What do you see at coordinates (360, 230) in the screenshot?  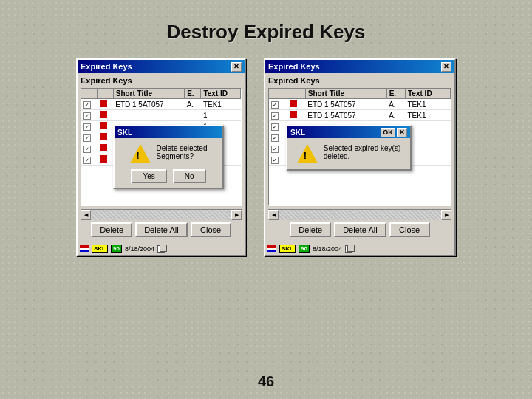 I see `dialog2-buttons: Delete Delete All Close` at bounding box center [360, 230].